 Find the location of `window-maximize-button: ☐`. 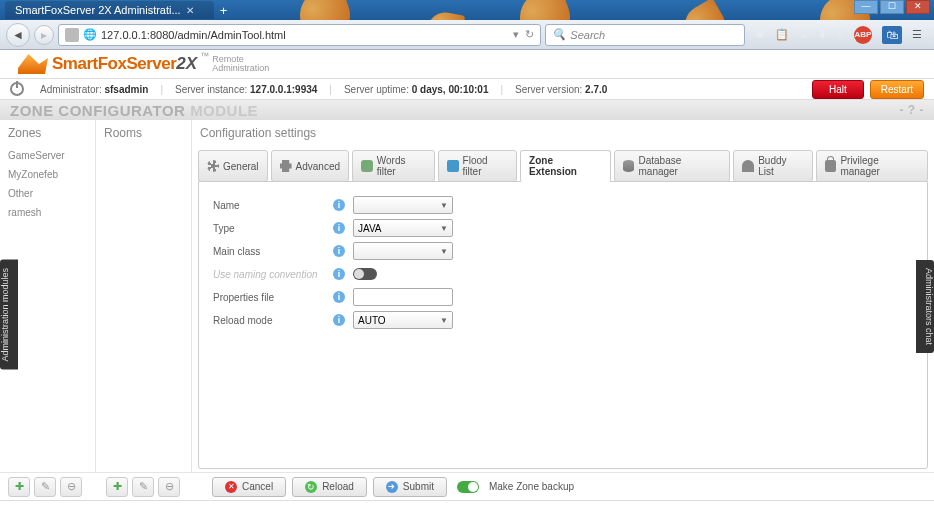

window-maximize-button: ☐ is located at coordinates (892, 7).